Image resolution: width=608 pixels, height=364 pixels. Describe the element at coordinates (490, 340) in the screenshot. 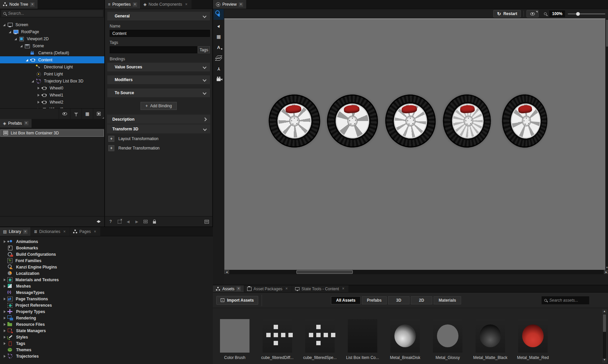

I see `asset-item-metal-matte-black: Metal_Matte_Black` at that location.